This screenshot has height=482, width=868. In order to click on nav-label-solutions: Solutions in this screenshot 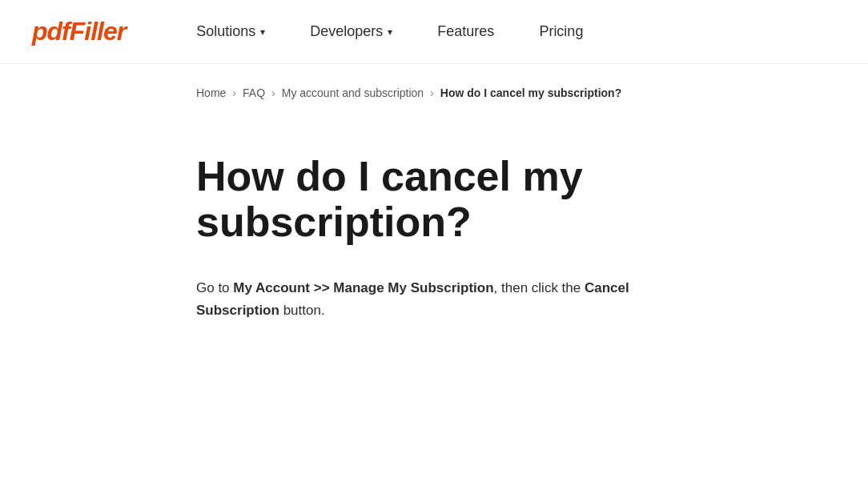, I will do `click(226, 32)`.